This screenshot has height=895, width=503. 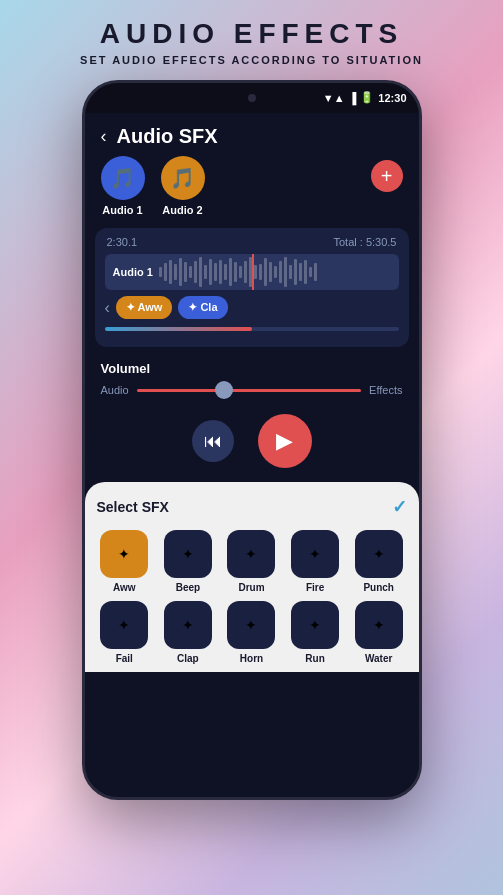 What do you see at coordinates (108, 308) in the screenshot?
I see `sfx-scroll-left-icon: ‹` at bounding box center [108, 308].